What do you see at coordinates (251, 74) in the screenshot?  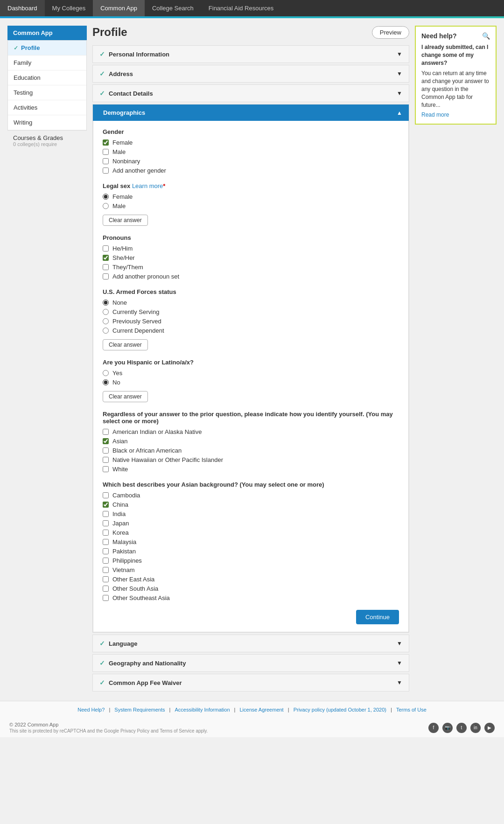 I see `accordion-header-1: ✓Address▼` at bounding box center [251, 74].